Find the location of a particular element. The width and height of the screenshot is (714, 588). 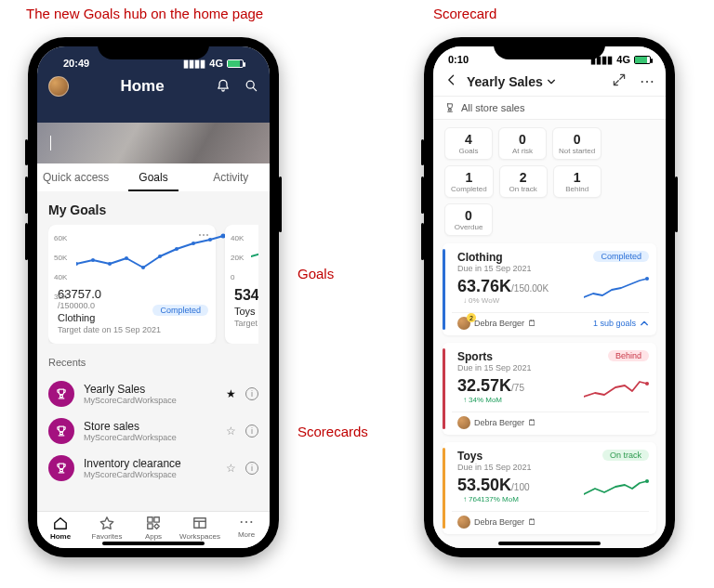

recent-item: Inventory clearanceMyScoreCardWorkspace … is located at coordinates (153, 468).